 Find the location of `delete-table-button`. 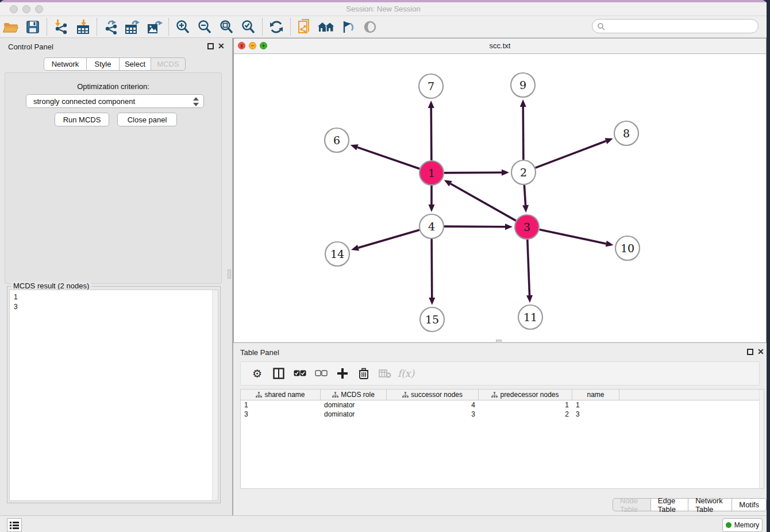

delete-table-button is located at coordinates (385, 373).